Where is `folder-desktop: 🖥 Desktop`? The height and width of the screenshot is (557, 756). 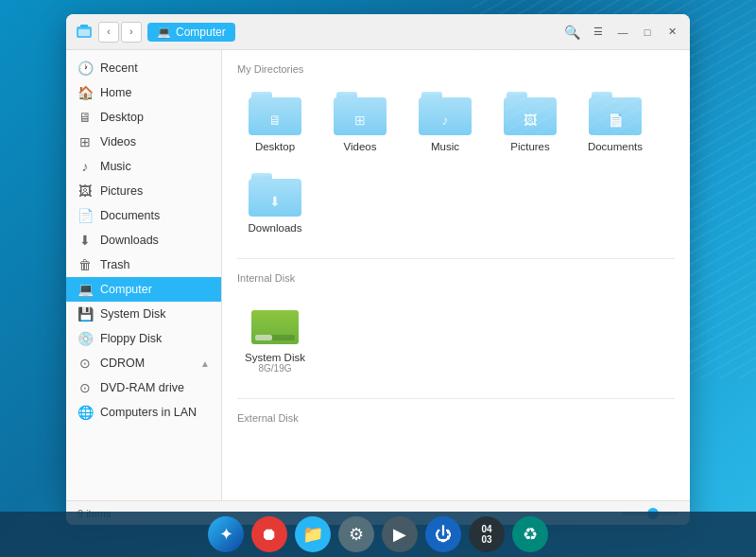 folder-desktop: 🖥 Desktop is located at coordinates (275, 122).